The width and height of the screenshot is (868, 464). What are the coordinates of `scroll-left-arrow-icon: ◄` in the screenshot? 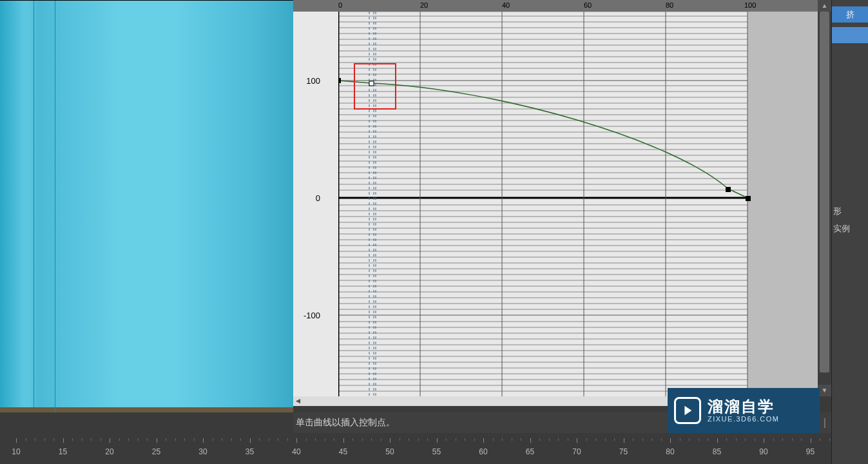 It's located at (298, 401).